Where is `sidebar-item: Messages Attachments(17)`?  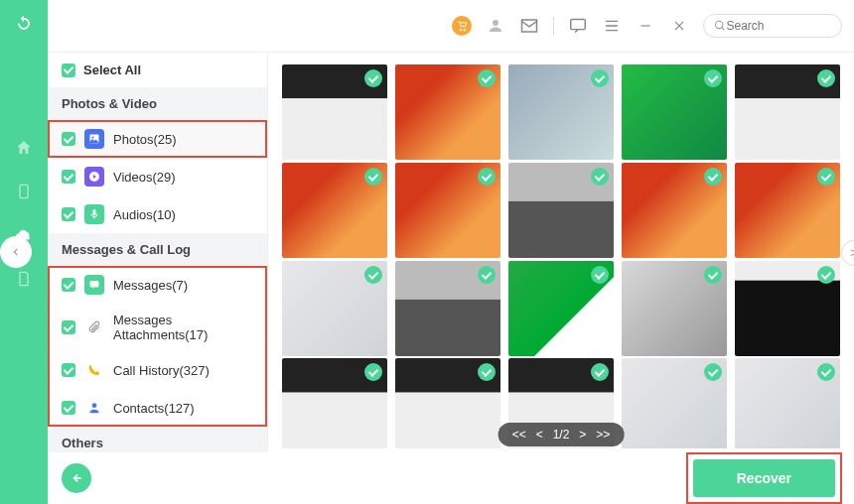
sidebar-item: Messages Attachments(17) is located at coordinates (157, 327).